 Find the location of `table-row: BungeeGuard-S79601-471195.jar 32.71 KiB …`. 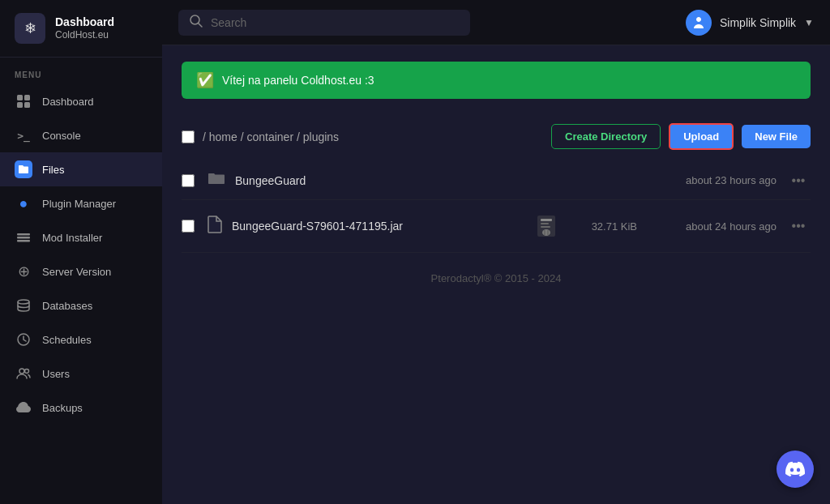

table-row: BungeeGuard-S79601-471195.jar 32.71 KiB … is located at coordinates (496, 227).